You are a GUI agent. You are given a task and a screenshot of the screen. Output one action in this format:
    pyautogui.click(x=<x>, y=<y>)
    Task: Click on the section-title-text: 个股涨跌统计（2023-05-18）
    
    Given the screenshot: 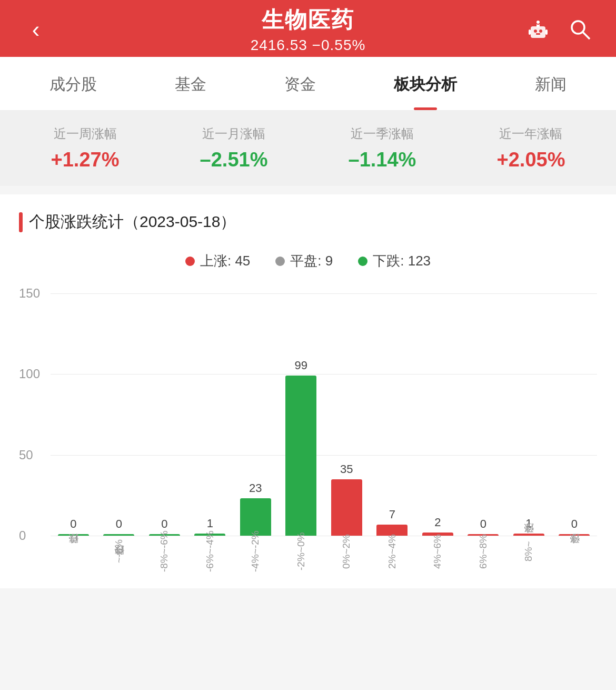 What is the action you would take?
    pyautogui.click(x=133, y=222)
    